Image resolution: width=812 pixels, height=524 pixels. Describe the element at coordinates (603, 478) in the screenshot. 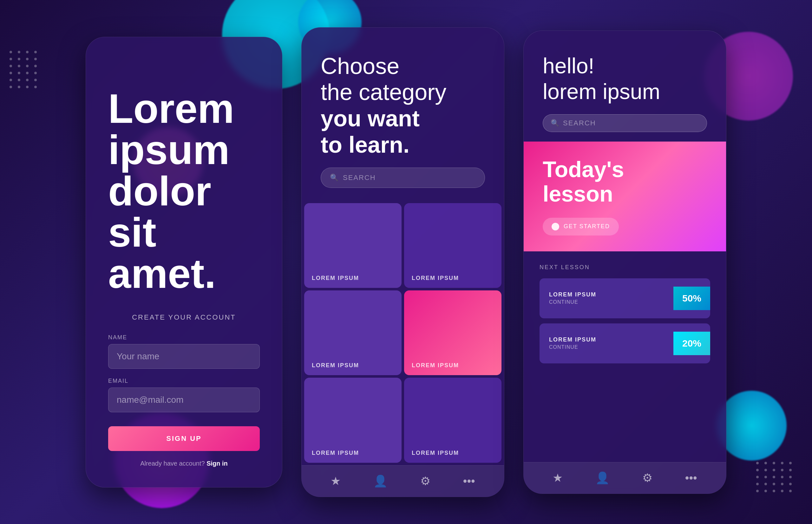

I see `nav-user-icon-3: 👤` at that location.